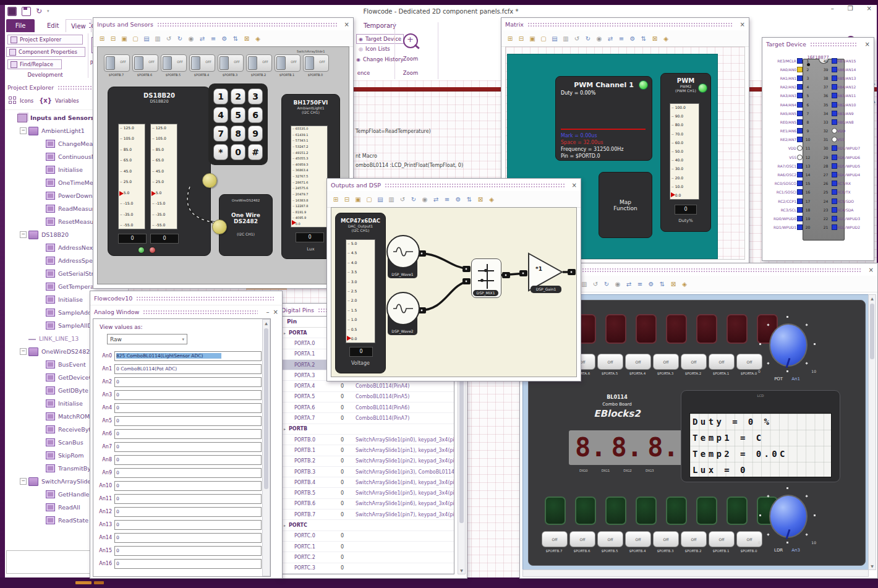 The height and width of the screenshot is (588, 878). What do you see at coordinates (367, 526) in the screenshot?
I see `table-row: ▸ PORTC` at bounding box center [367, 526].